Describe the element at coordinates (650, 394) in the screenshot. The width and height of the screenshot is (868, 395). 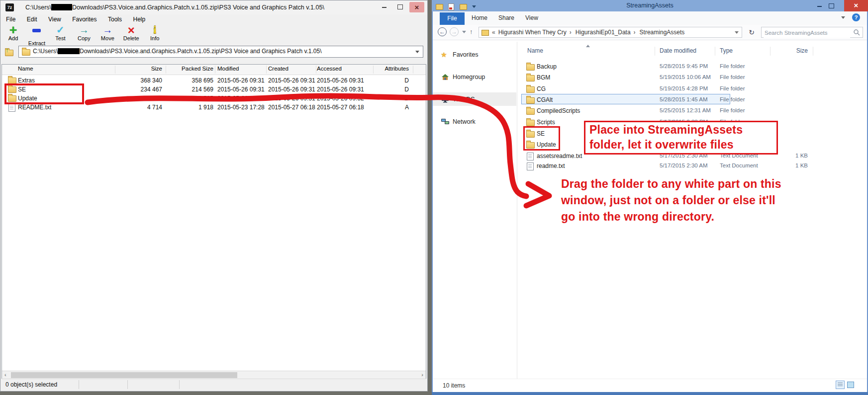
I see `window-border` at that location.